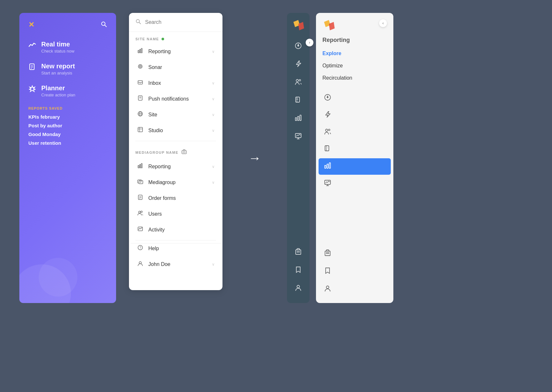 The width and height of the screenshot is (552, 392). Describe the element at coordinates (31, 25) in the screenshot. I see `close-button: ✕` at that location.